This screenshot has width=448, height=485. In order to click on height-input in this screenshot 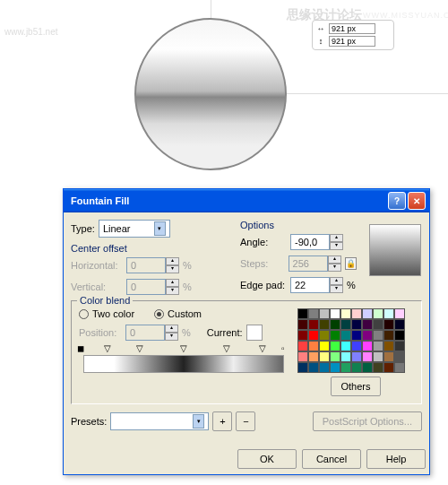, I will do `click(352, 41)`.